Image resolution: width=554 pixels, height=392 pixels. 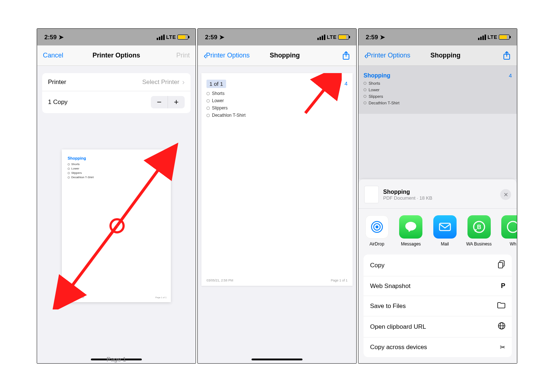 I want to click on sheet-title: Shopping, so click(x=408, y=192).